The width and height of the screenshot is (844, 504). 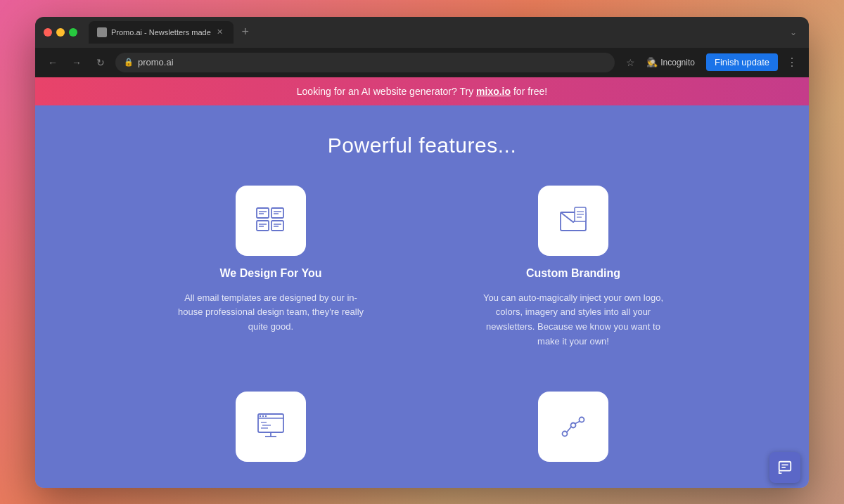 I want to click on active-tab: Promo.ai - Newsletters made ✕, so click(x=161, y=32).